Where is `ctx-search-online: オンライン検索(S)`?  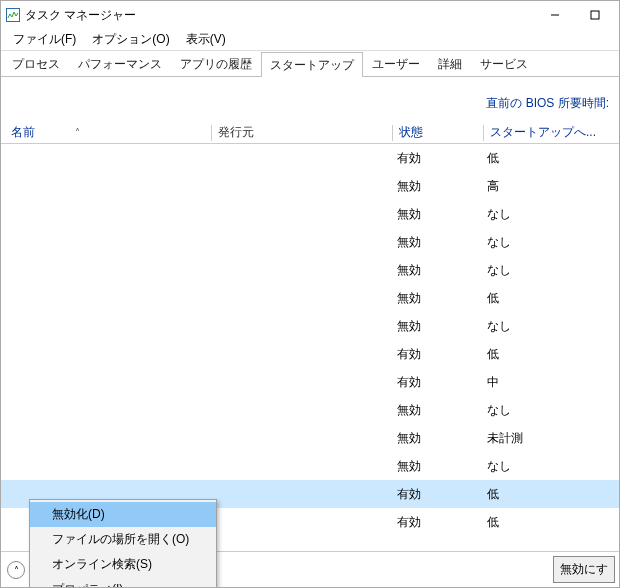 ctx-search-online: オンライン検索(S) is located at coordinates (123, 564).